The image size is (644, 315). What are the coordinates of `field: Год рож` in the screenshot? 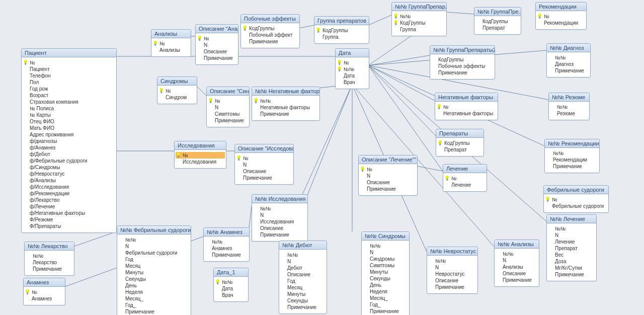 It's located at (71, 89).